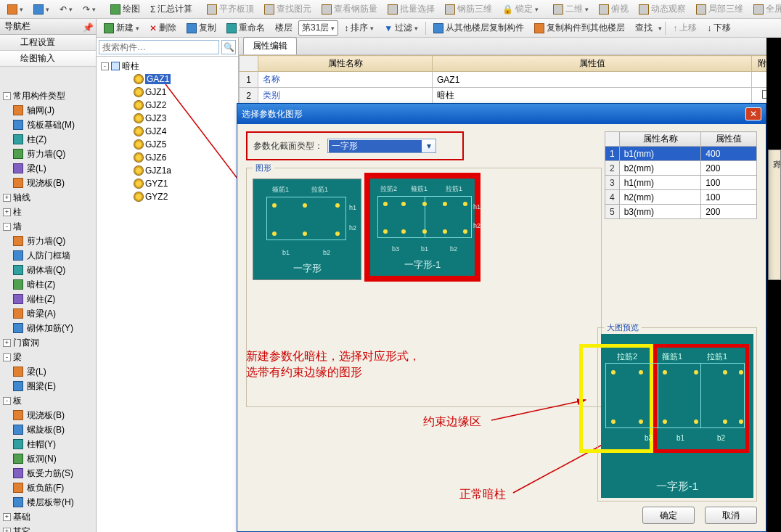 This screenshot has width=781, height=532. Describe the element at coordinates (49, 110) in the screenshot. I see `tree-item: 轴网(J)` at that location.